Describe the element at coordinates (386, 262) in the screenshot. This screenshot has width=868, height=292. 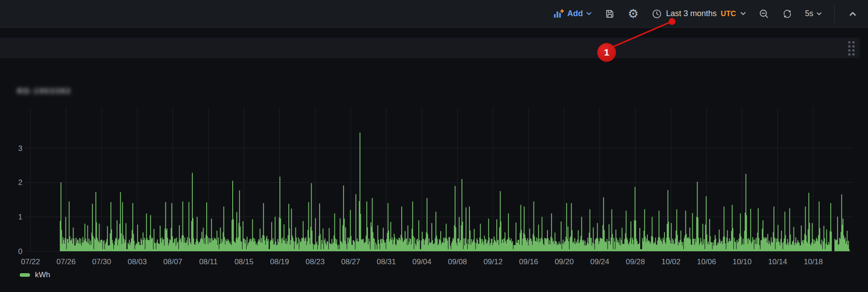
I see `svg-text: 08/31` at that location.